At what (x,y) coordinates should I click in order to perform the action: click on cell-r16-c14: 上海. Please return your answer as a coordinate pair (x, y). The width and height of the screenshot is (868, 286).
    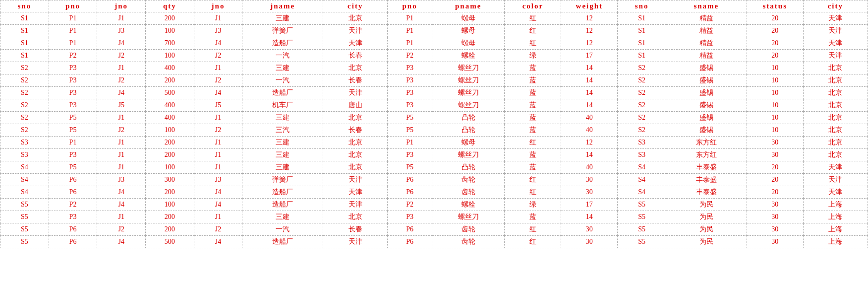
    Looking at the image, I should click on (835, 217).